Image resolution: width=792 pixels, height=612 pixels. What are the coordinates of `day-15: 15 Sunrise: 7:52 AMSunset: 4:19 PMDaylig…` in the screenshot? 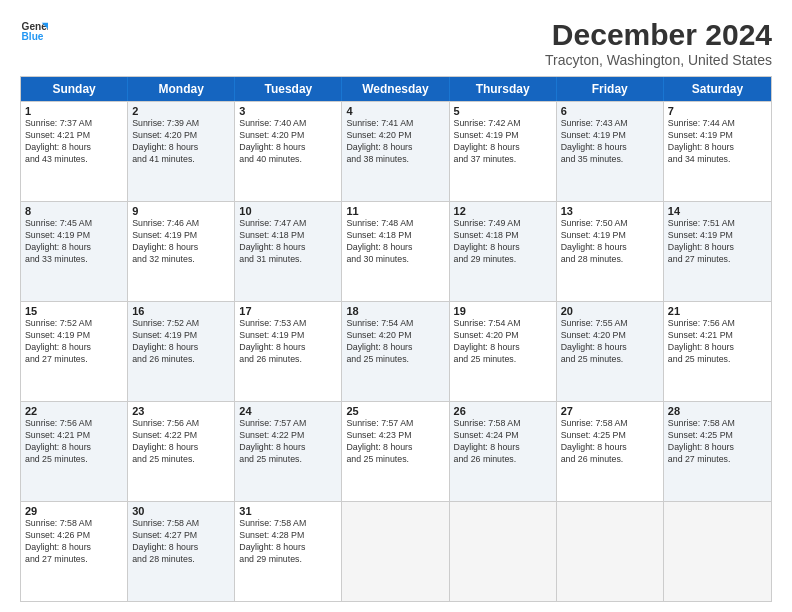 It's located at (74, 352).